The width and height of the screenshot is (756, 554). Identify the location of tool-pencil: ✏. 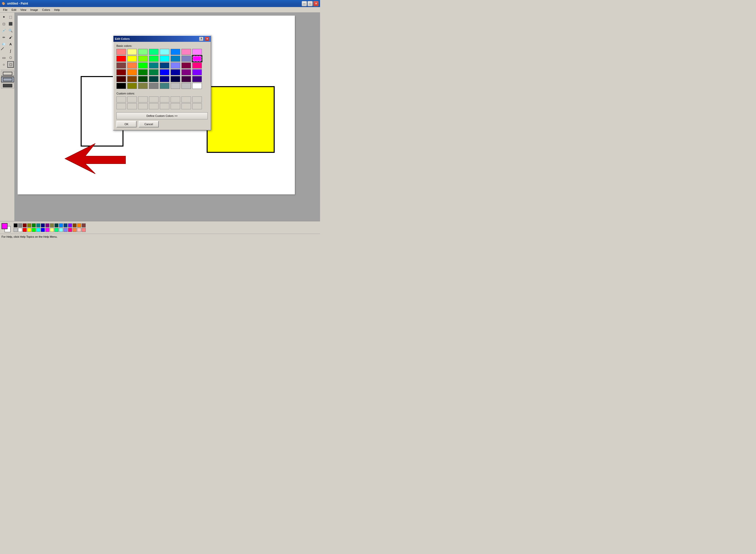
(4, 37).